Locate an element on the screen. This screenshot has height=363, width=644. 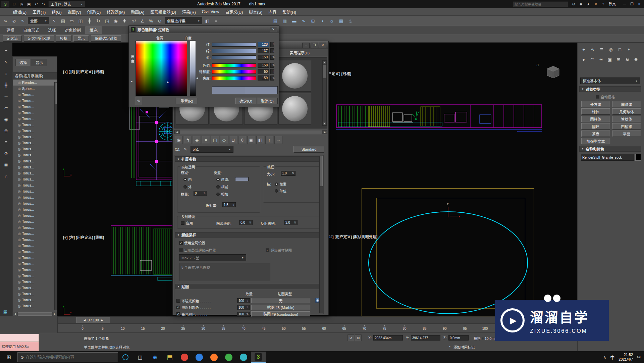
samples-horizontal-scrollbar: ◀ ▶ is located at coordinates (251, 132).